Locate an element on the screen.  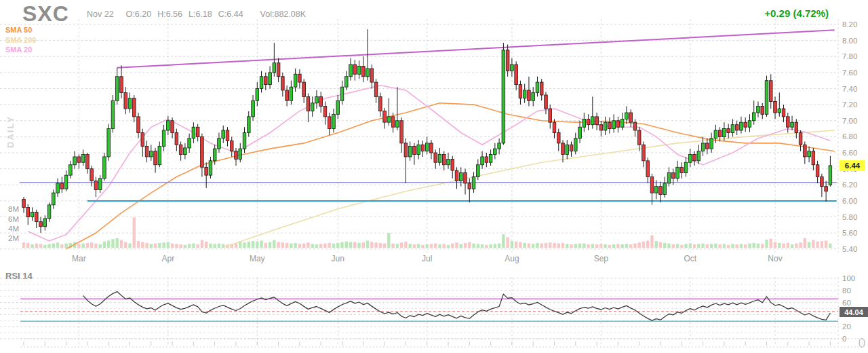
svg-text: 5.60 is located at coordinates (850, 233).